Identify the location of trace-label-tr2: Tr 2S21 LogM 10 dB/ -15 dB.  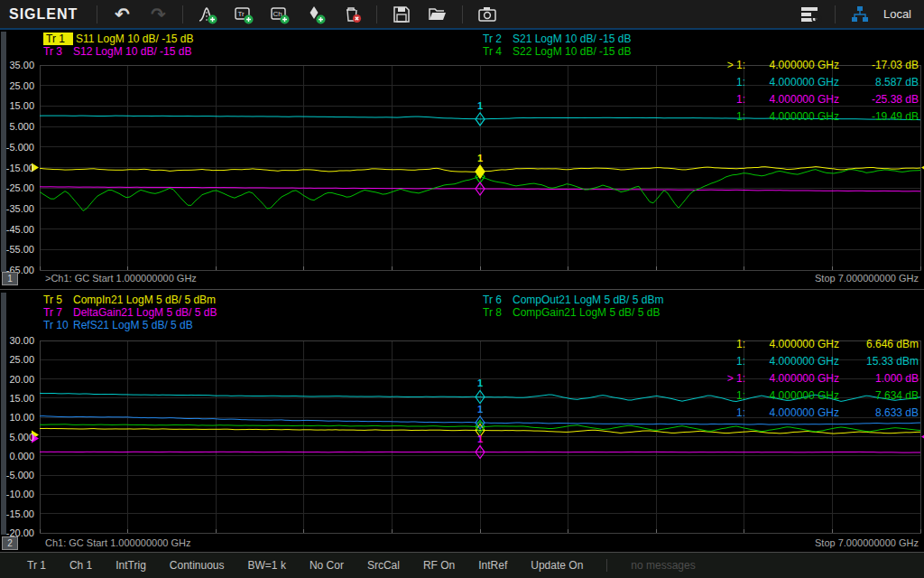
(557, 39).